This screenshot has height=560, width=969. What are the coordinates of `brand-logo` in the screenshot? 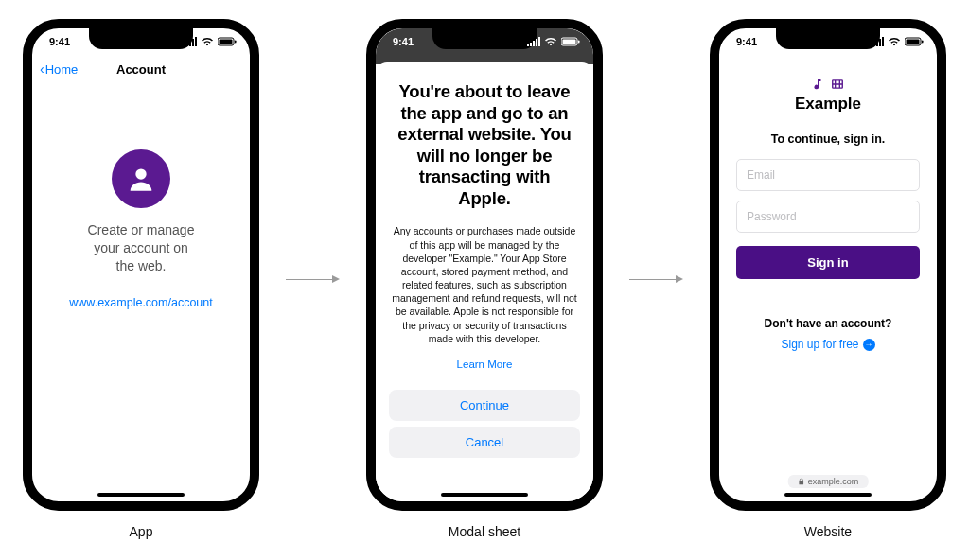 It's located at (828, 84).